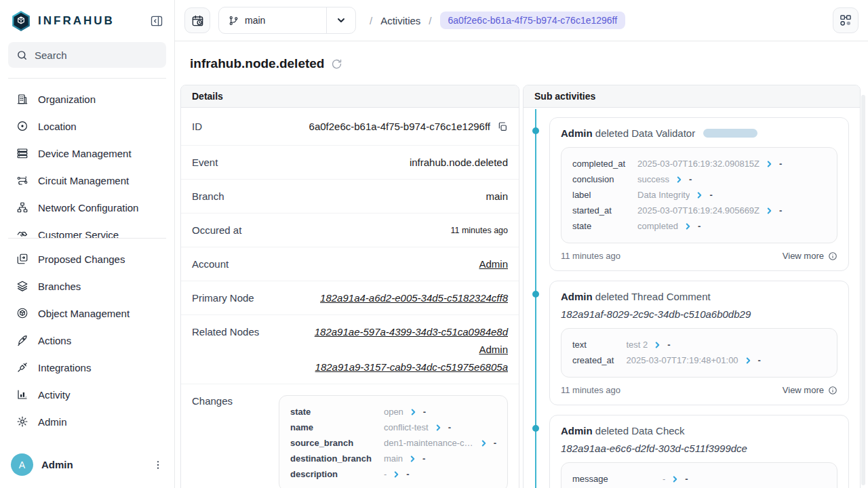  I want to click on refresh-icon, so click(336, 64).